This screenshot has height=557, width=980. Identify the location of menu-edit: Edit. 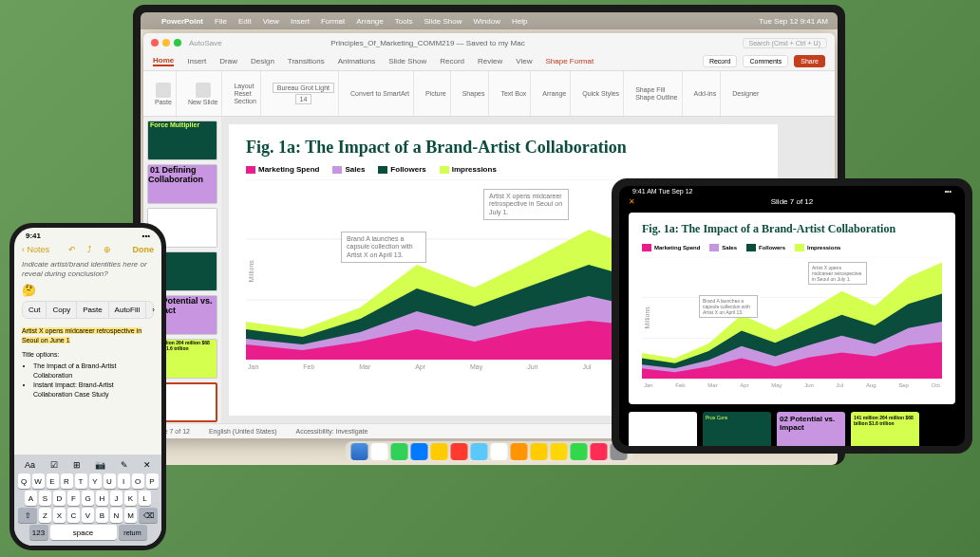
(245, 21).